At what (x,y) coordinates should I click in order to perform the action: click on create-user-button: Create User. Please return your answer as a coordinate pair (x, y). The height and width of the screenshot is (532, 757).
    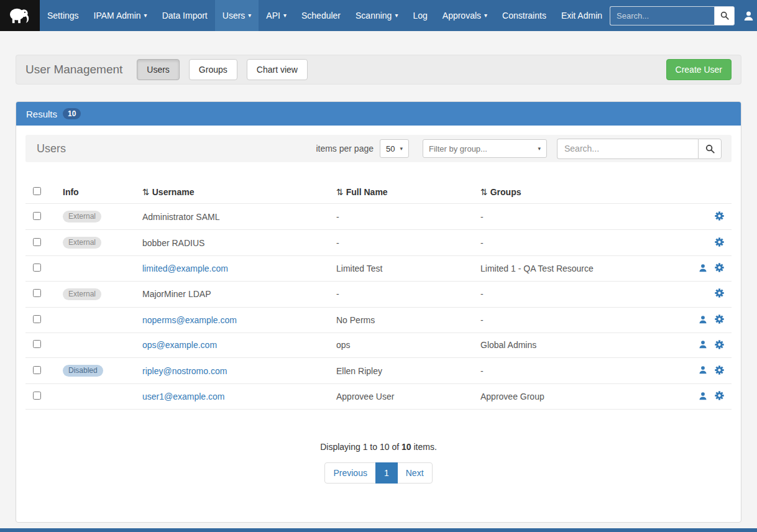
    Looking at the image, I should click on (699, 70).